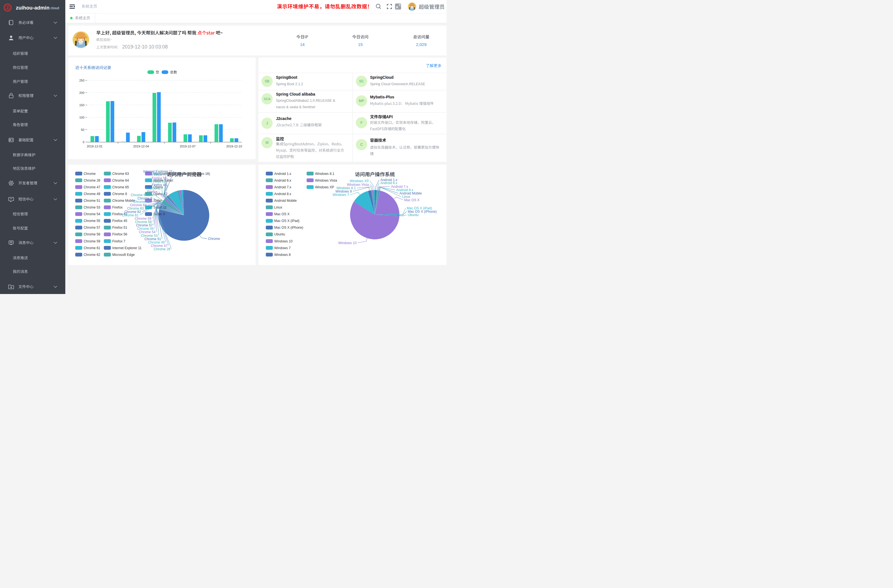 The height and width of the screenshot is (588, 893). What do you see at coordinates (382, 97) in the screenshot?
I see `svg-text: Mybatis-Plus` at bounding box center [382, 97].